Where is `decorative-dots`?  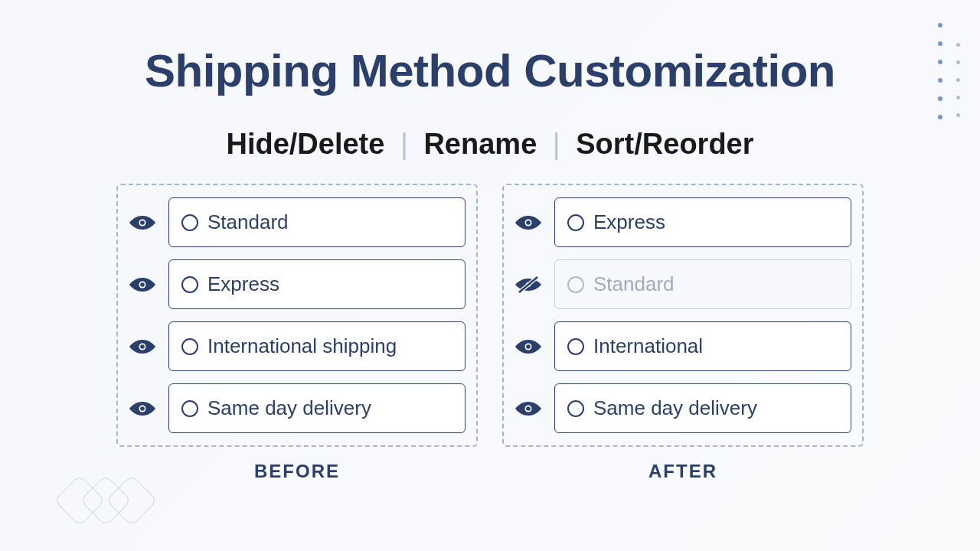 decorative-dots is located at coordinates (949, 71).